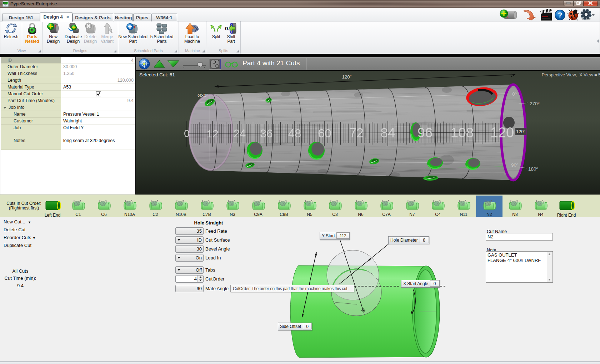 This screenshot has height=364, width=600. I want to click on svg-text: Ø30", so click(203, 96).